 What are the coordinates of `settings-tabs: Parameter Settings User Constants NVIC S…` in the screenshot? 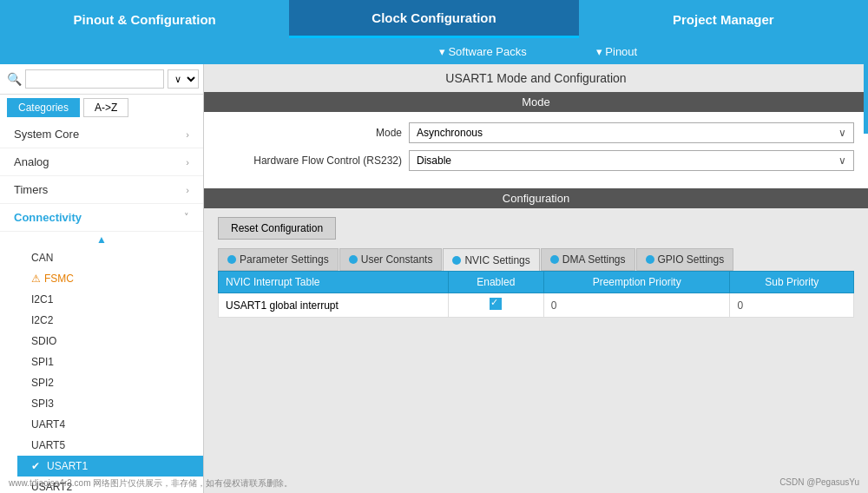 It's located at (536, 260).